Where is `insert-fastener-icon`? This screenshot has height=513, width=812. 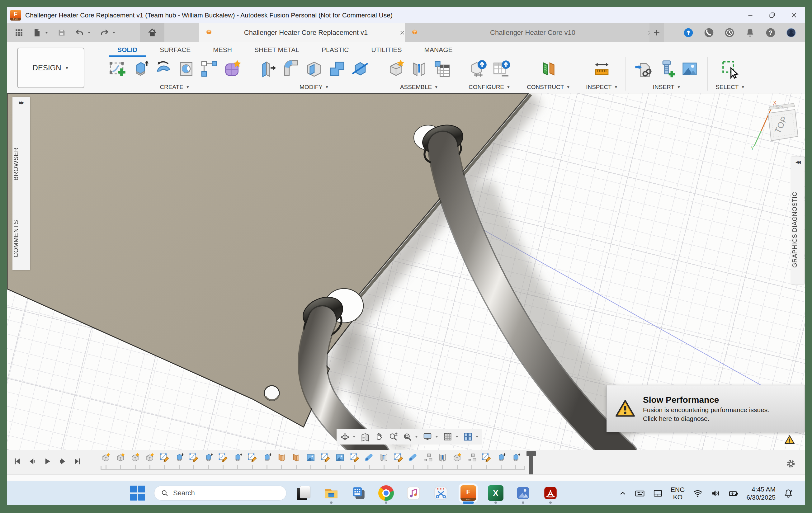 insert-fastener-icon is located at coordinates (666, 69).